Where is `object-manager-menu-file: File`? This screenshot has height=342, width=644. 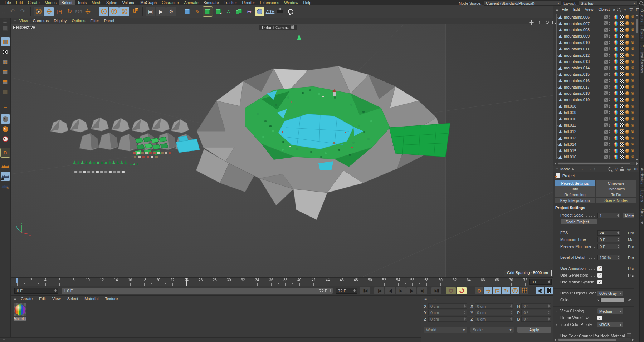 object-manager-menu-file: File is located at coordinates (565, 9).